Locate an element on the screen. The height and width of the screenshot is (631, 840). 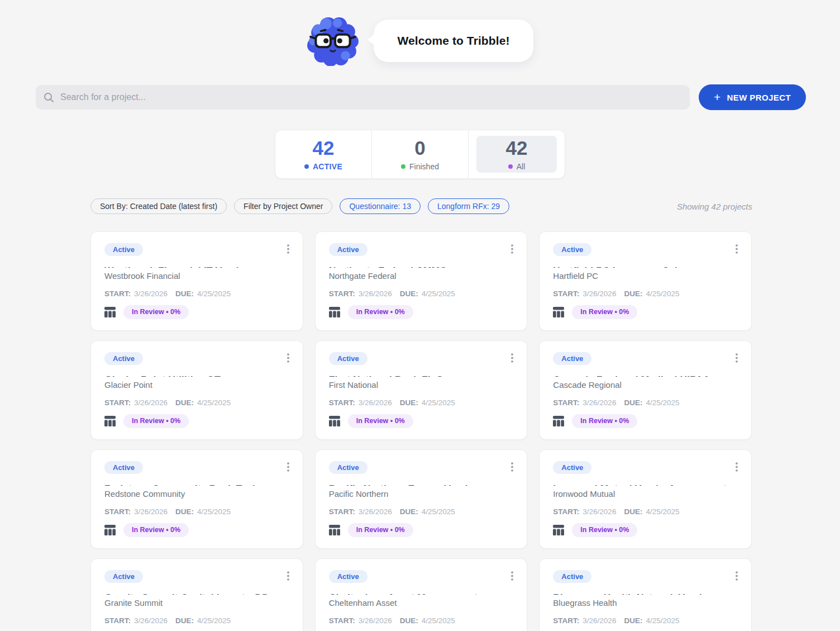
project-title: First National Bank FinSec is located at coordinates (421, 376).